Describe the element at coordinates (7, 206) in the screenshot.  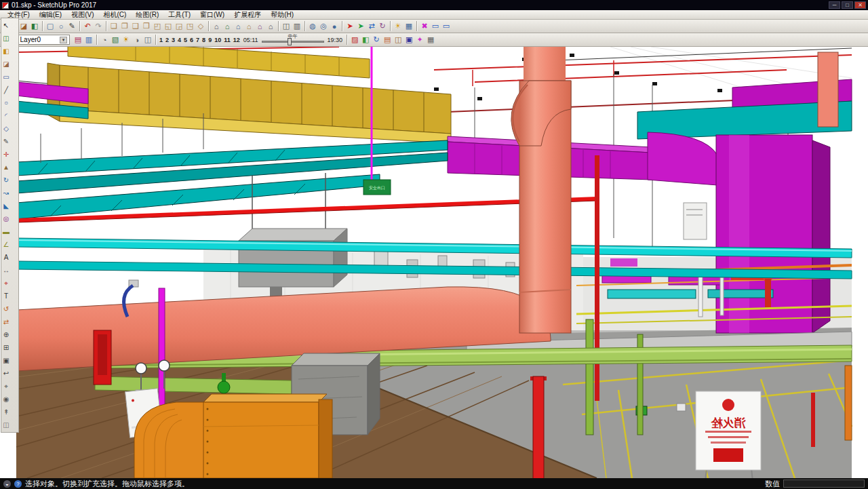
I see `scale-icon: ◣` at that location.